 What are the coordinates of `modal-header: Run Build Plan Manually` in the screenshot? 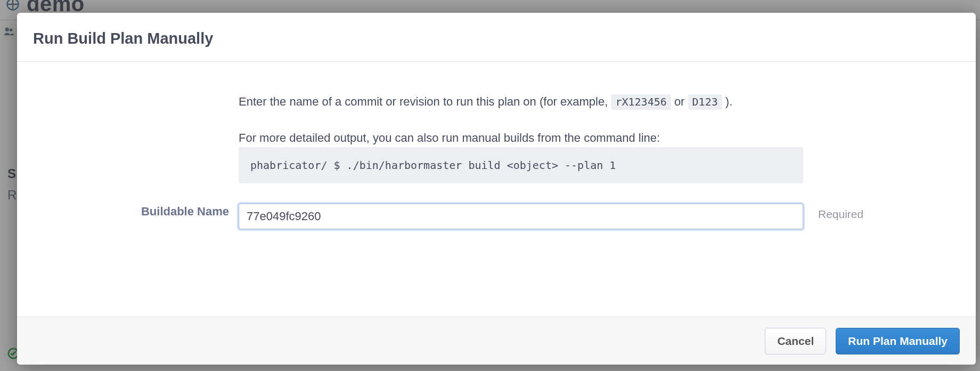 It's located at (496, 37).